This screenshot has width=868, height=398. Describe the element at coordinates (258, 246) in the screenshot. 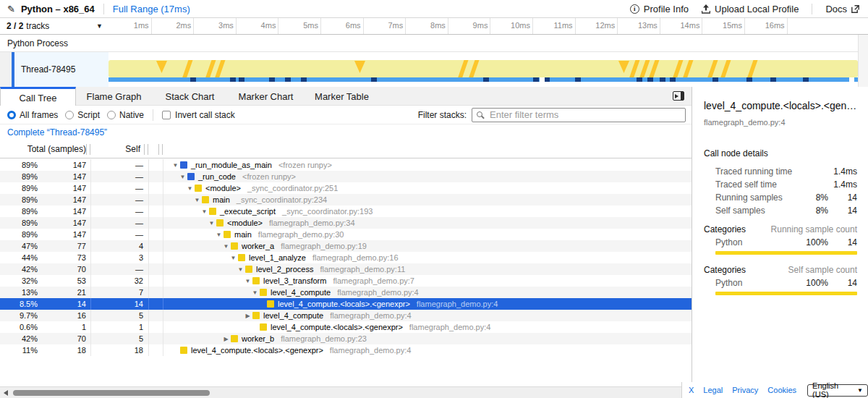

I see `function-name: worker_a` at that location.